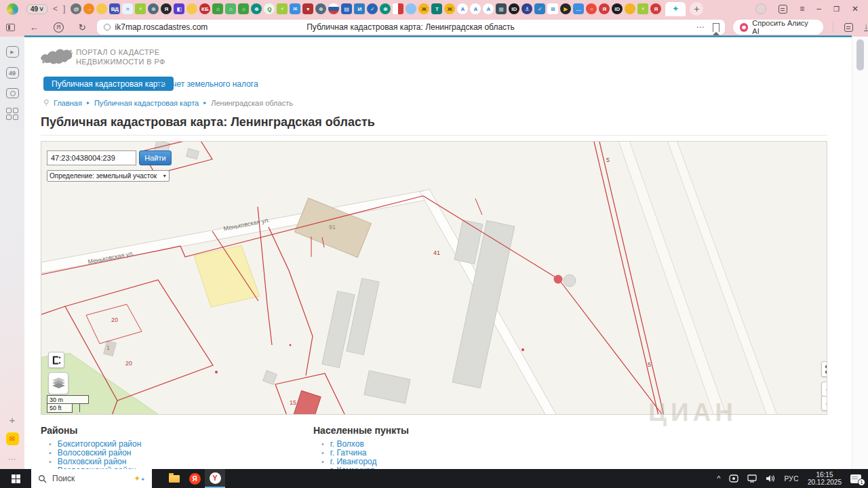 This screenshot has height=488, width=868. What do you see at coordinates (719, 479) in the screenshot?
I see `tray-expand-icon: ^` at bounding box center [719, 479].